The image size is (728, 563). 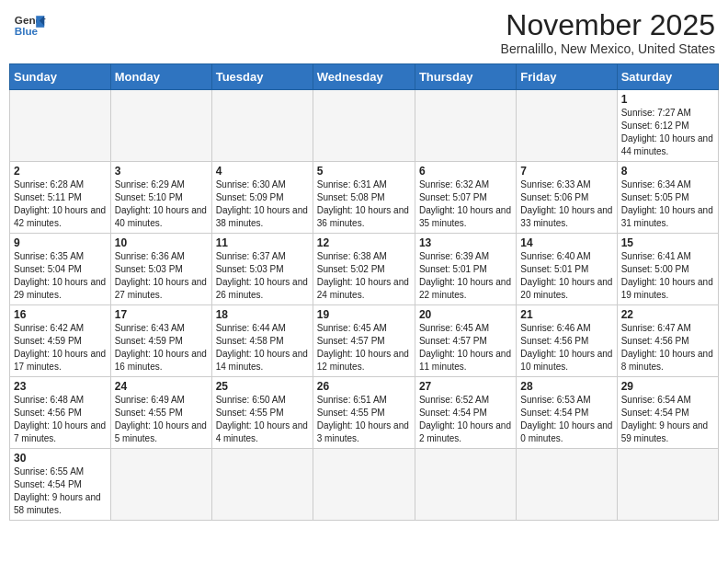 I want to click on day-number: 30, so click(x=61, y=458).